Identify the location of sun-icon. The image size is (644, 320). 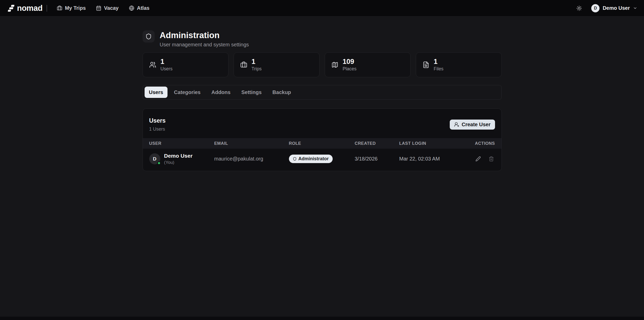
(579, 8).